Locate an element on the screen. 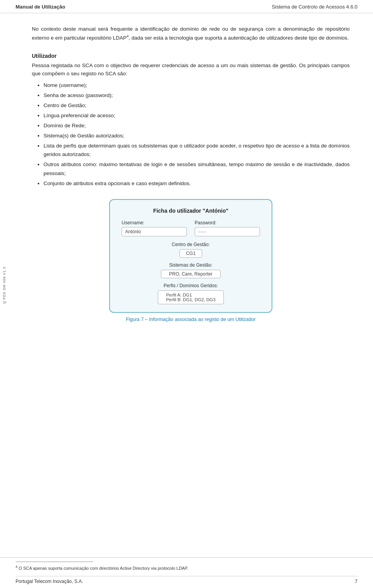 The width and height of the screenshot is (373, 588). footnote-number: 4 is located at coordinates (16, 567).